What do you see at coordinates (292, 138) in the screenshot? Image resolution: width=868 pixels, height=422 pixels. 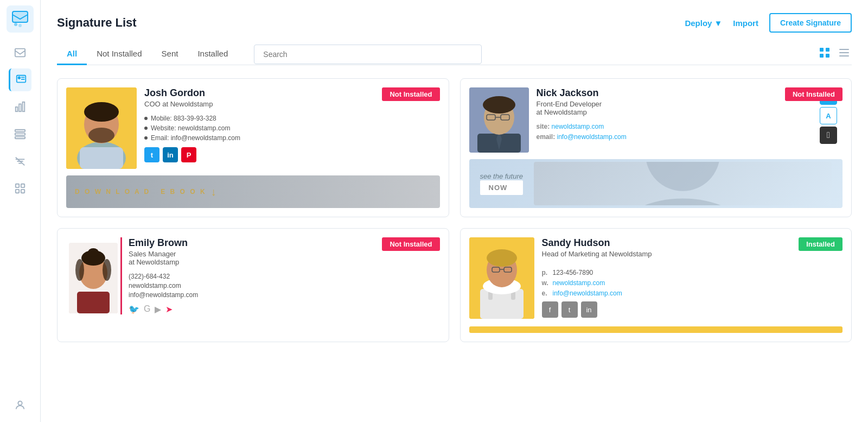 I see `sig-email-josh: Email: info@newoldstamp.com` at bounding box center [292, 138].